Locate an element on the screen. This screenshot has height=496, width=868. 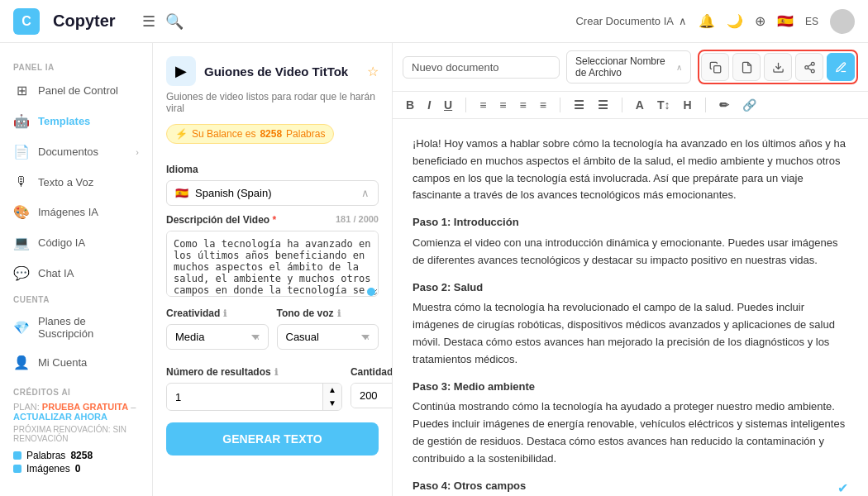
sidebar-item-chat-ia: 💬 Chat IA is located at coordinates (76, 273).